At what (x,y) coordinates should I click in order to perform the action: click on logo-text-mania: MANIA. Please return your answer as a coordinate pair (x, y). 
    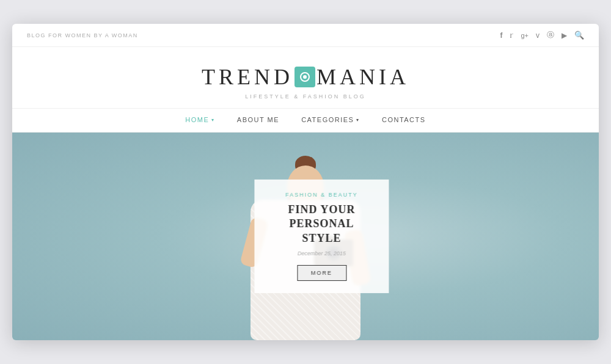
    Looking at the image, I should click on (363, 77).